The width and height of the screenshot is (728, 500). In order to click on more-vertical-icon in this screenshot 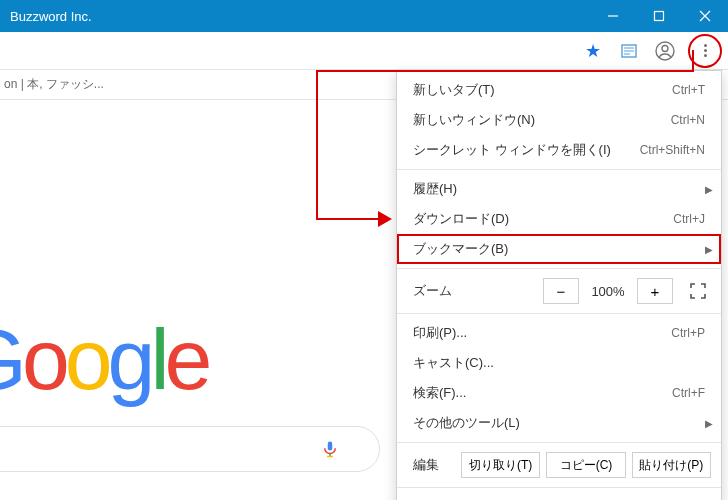, I will do `click(706, 50)`.